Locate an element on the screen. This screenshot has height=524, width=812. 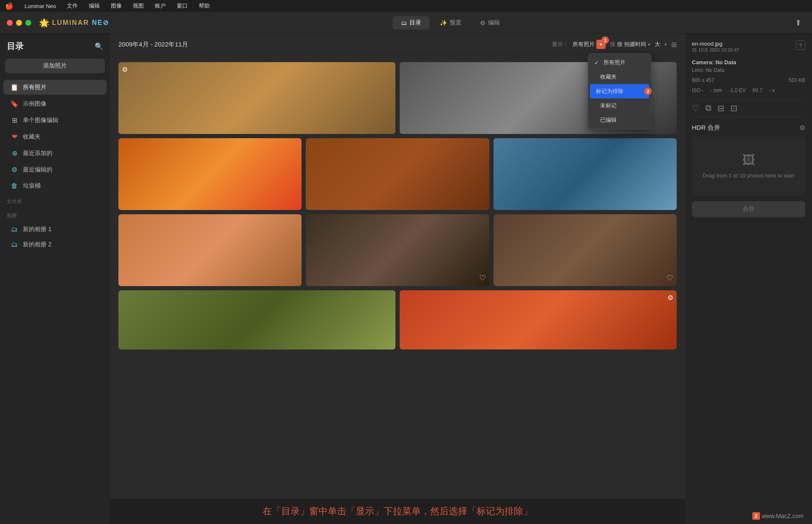
frame-icon: ⊟ is located at coordinates (721, 108).